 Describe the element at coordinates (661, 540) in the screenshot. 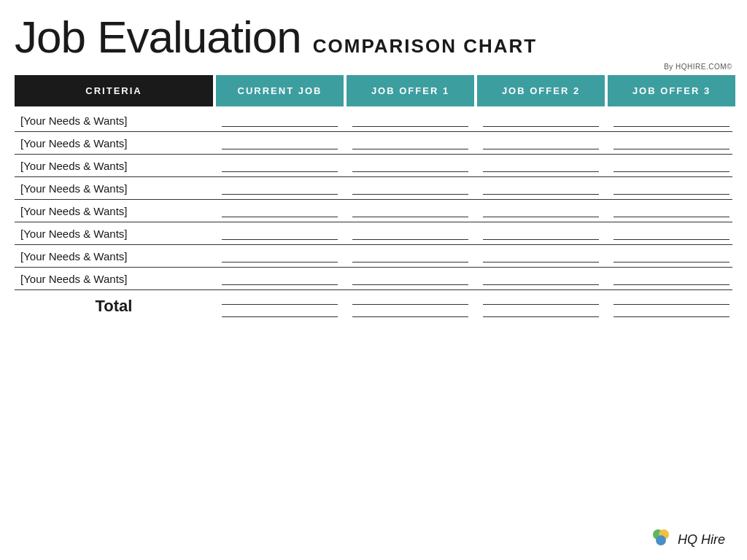

I see `circle-blue-icon` at that location.